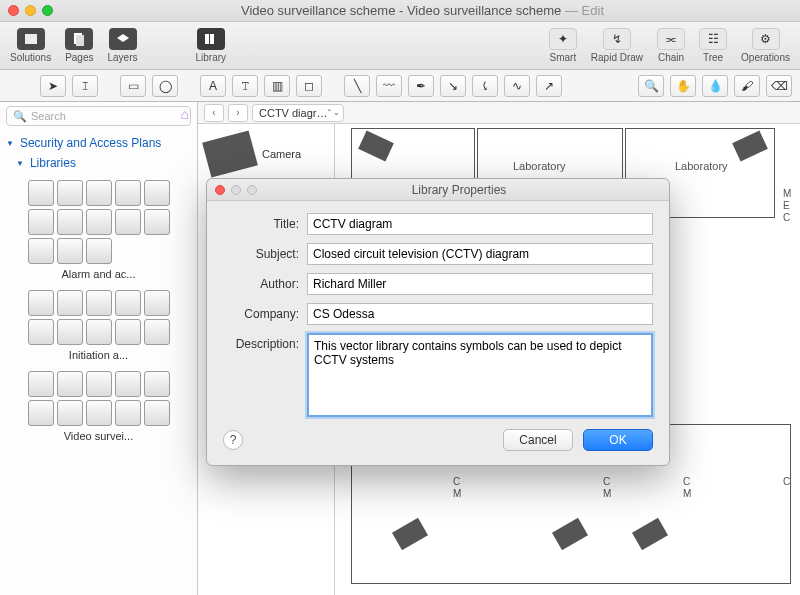 This screenshot has height=595, width=800. I want to click on toolbar-chain: ⫘Chain, so click(671, 46).